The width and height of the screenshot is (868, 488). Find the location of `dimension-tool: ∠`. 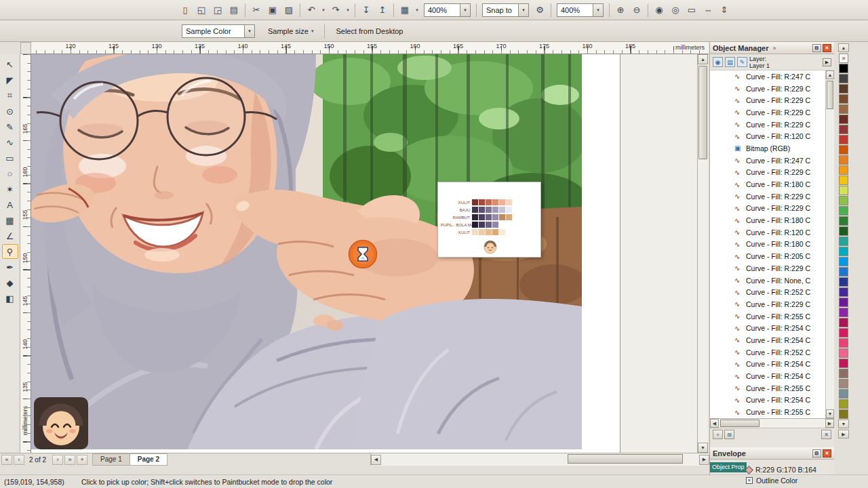

dimension-tool: ∠ is located at coordinates (10, 236).